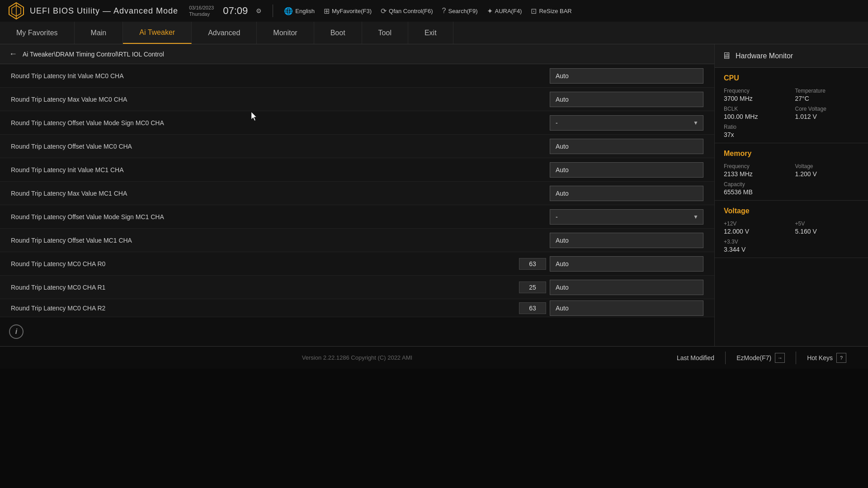 This screenshot has height=488, width=868. I want to click on nav-tabs: My Favorites Main Ai Tweaker Advanced Mo…, so click(434, 33).